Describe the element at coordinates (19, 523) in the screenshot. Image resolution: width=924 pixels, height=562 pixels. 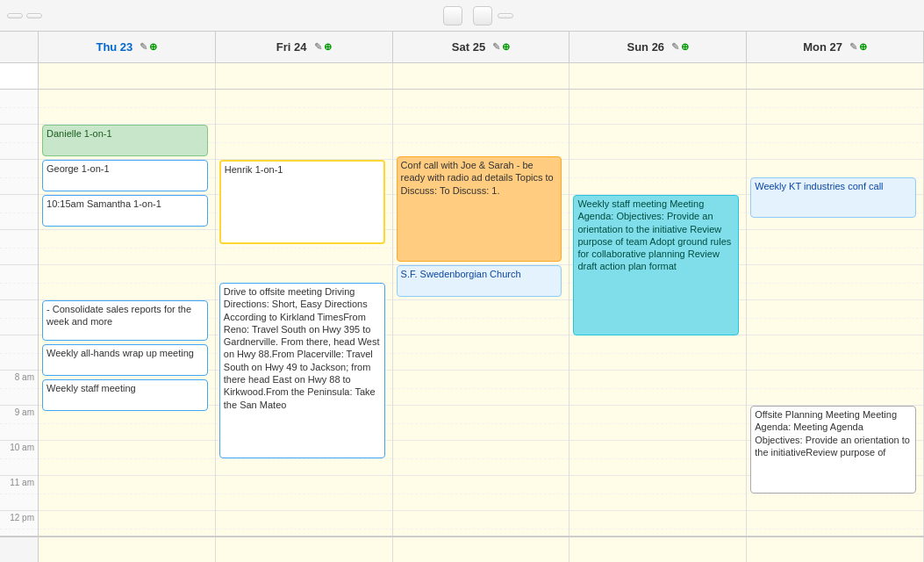
I see `time-label-12: 12 pm` at that location.